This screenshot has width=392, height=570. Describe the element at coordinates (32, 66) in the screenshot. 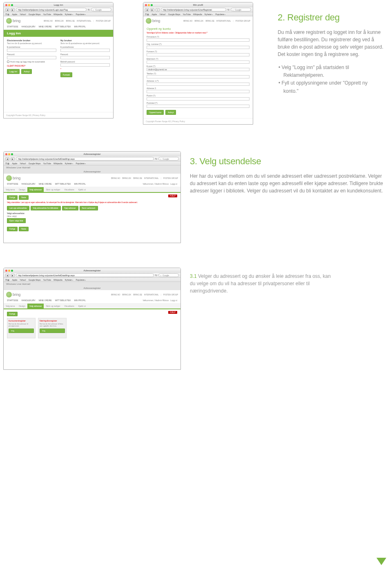

I see `forgot-password-link: GLEMT PASSORD?` at that location.